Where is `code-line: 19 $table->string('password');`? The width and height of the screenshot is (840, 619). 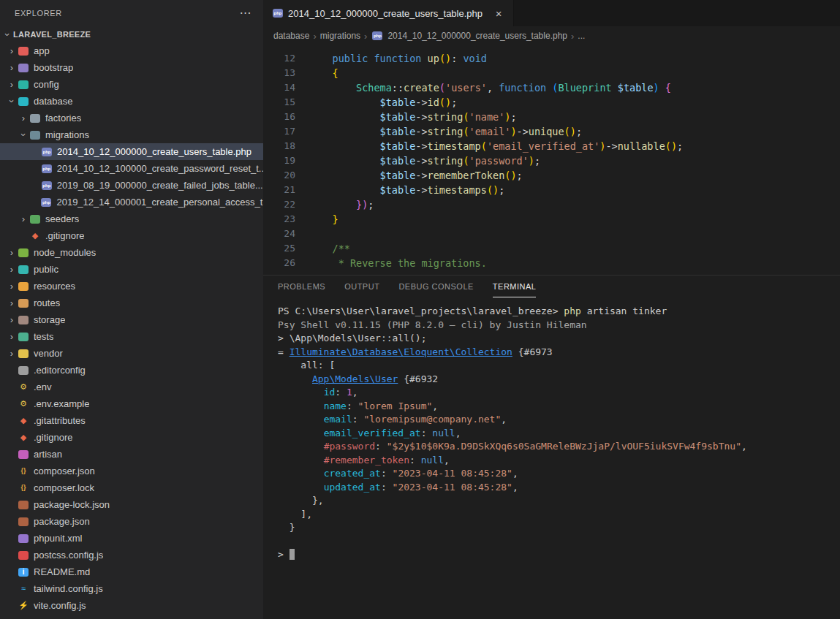
code-line: 19 $table->string('password'); is located at coordinates (551, 161).